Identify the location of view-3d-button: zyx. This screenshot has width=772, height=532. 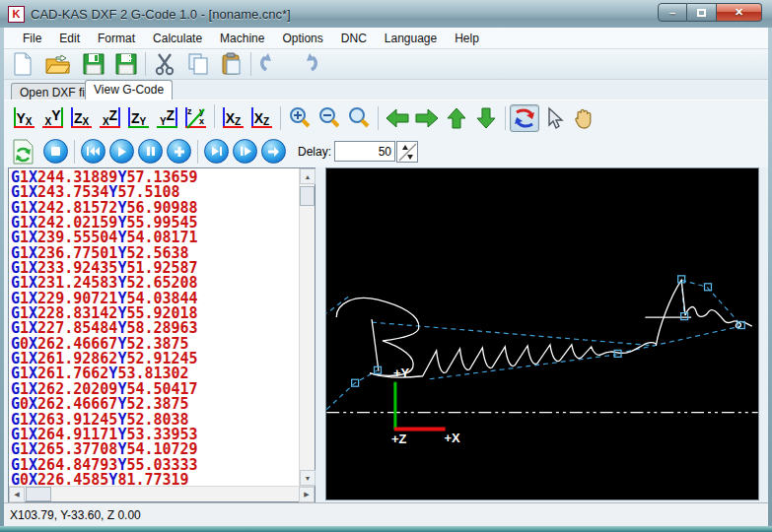
(195, 118).